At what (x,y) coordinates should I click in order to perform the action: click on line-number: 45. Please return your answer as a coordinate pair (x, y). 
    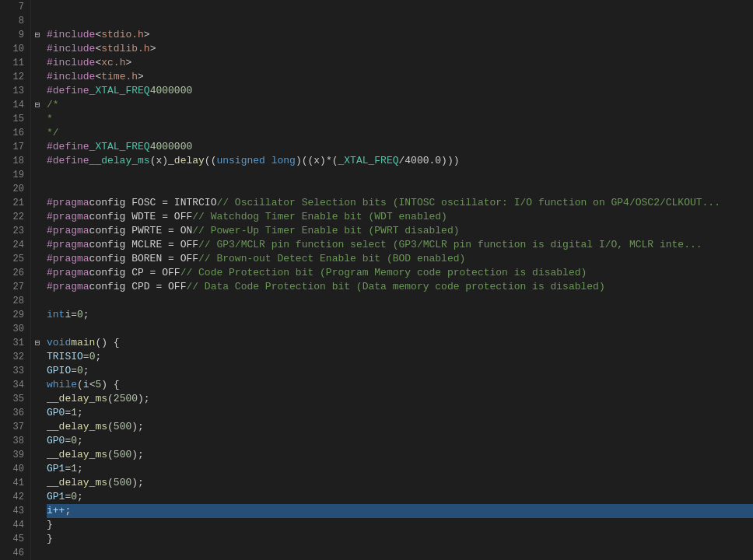
    Looking at the image, I should click on (12, 539).